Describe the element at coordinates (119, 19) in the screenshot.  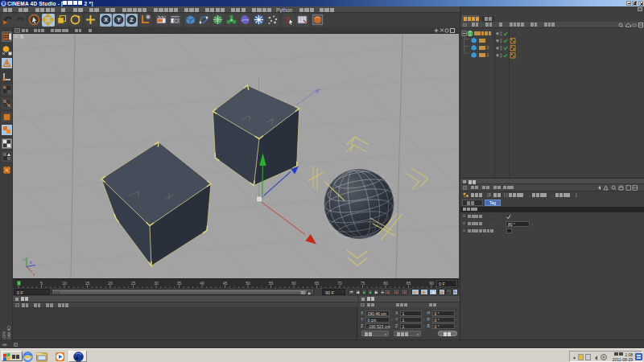
I see `svg-text: Y` at that location.